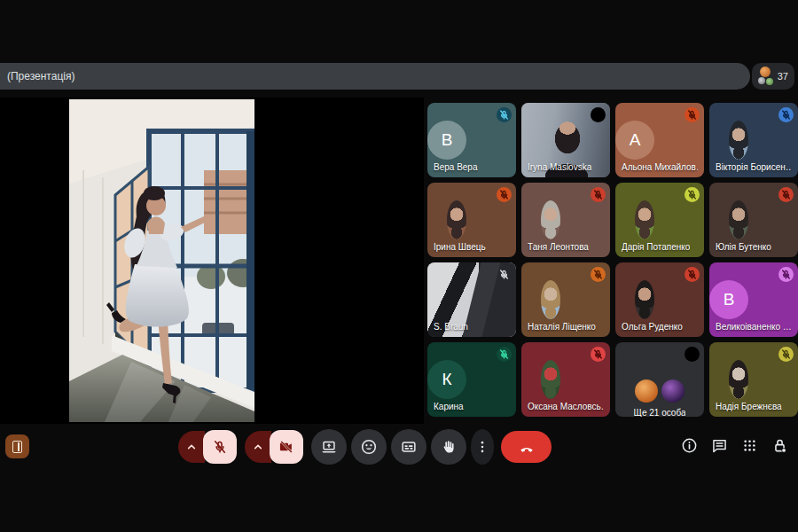  What do you see at coordinates (720, 445) in the screenshot?
I see `chat-button` at bounding box center [720, 445].